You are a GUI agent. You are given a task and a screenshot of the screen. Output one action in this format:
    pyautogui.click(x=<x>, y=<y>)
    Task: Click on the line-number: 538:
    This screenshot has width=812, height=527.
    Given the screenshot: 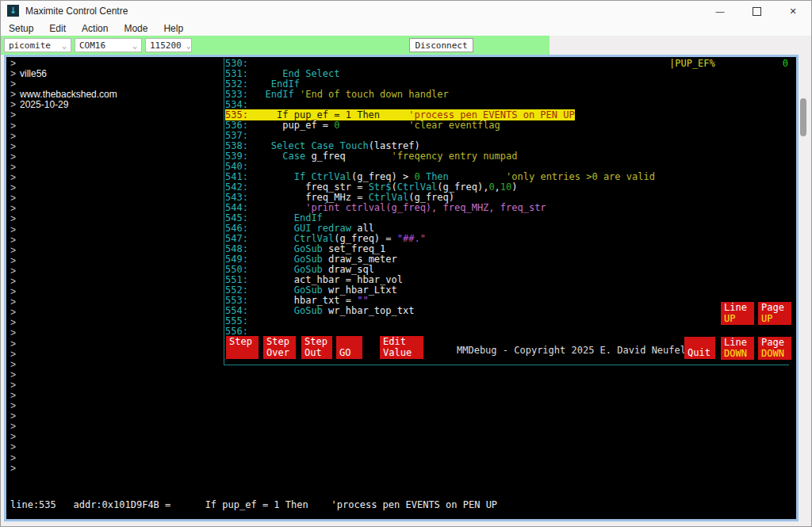 What is the action you would take?
    pyautogui.click(x=236, y=146)
    